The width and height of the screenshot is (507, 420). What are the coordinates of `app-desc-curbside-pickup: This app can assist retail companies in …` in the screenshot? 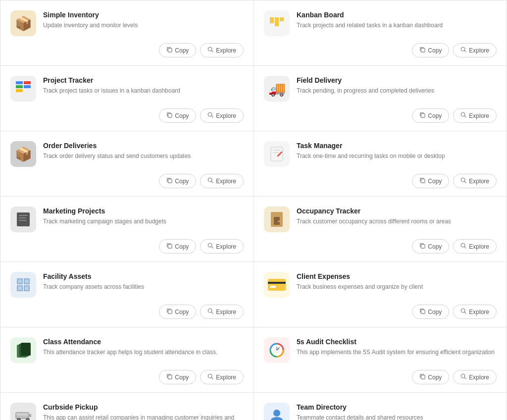 It's located at (144, 417).